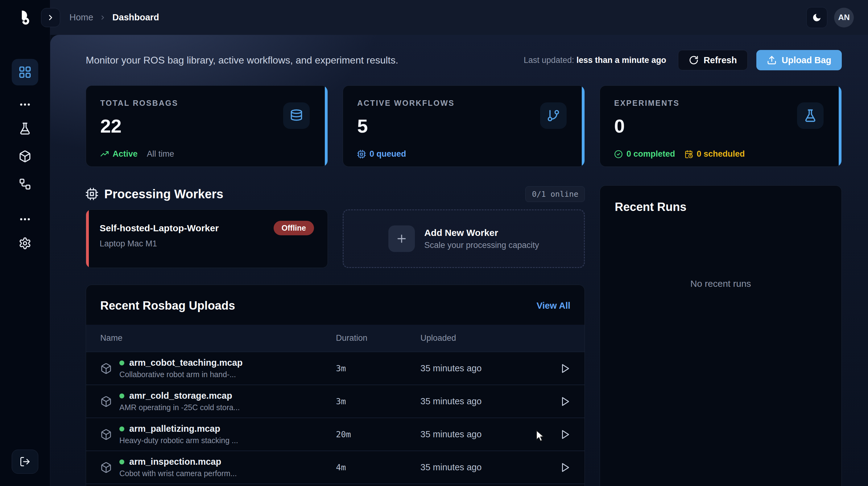  What do you see at coordinates (25, 243) in the screenshot?
I see `gear-icon` at bounding box center [25, 243].